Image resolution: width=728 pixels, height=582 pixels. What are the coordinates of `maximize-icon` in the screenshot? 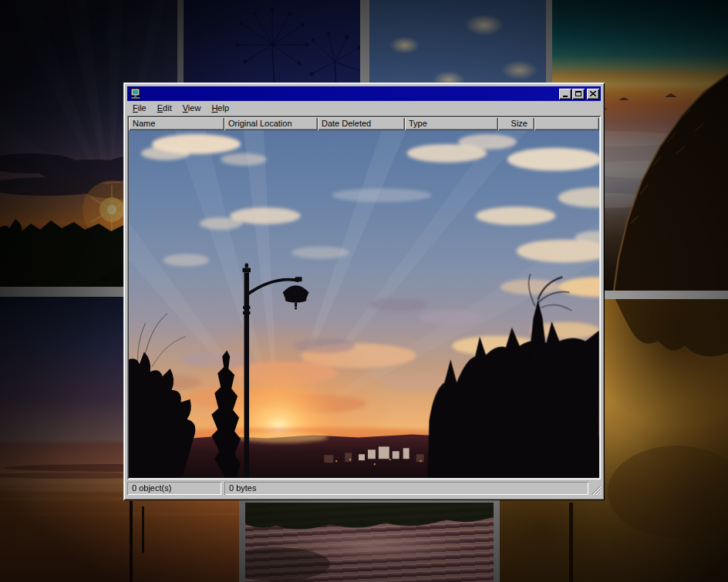 It's located at (578, 94).